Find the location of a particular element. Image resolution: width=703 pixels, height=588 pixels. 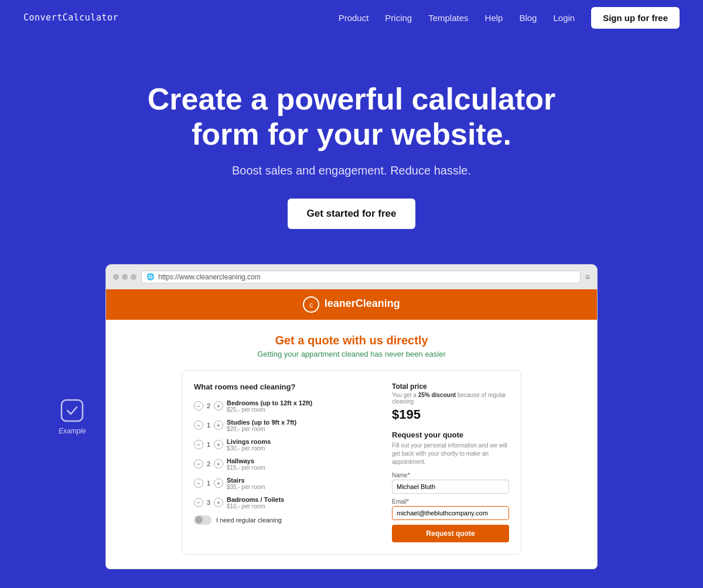

table-row: − 1 + Studies (up to 9ft x 7ft) $20,- pe… is located at coordinates (284, 425).